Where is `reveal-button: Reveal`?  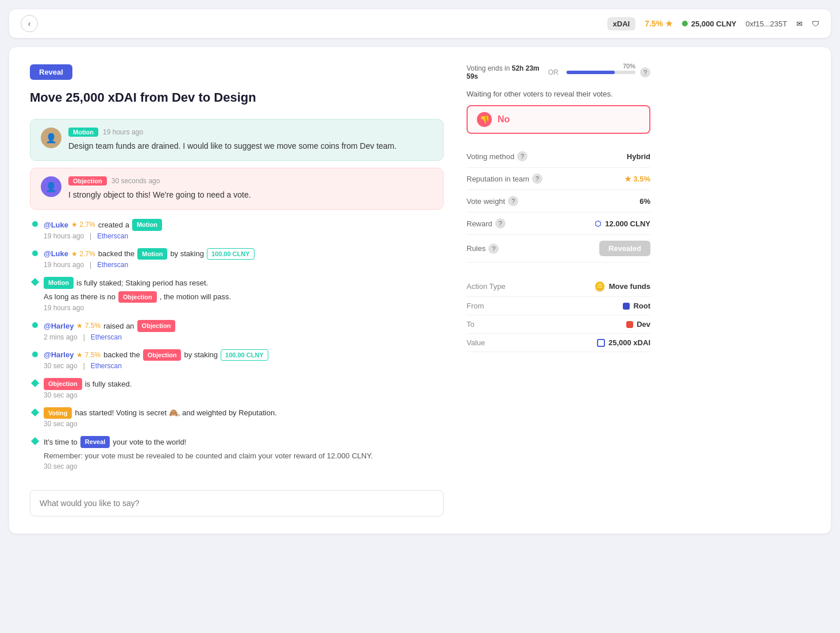
reveal-button: Reveal is located at coordinates (51, 72).